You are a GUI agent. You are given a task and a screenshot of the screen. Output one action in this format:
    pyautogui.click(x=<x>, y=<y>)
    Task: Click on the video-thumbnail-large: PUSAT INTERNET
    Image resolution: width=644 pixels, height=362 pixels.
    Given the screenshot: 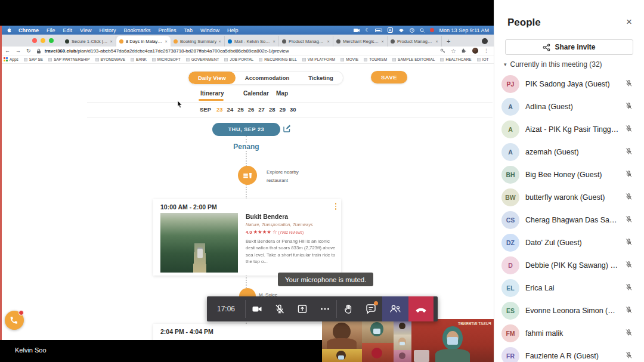 What is the action you would take?
    pyautogui.click(x=453, y=341)
    